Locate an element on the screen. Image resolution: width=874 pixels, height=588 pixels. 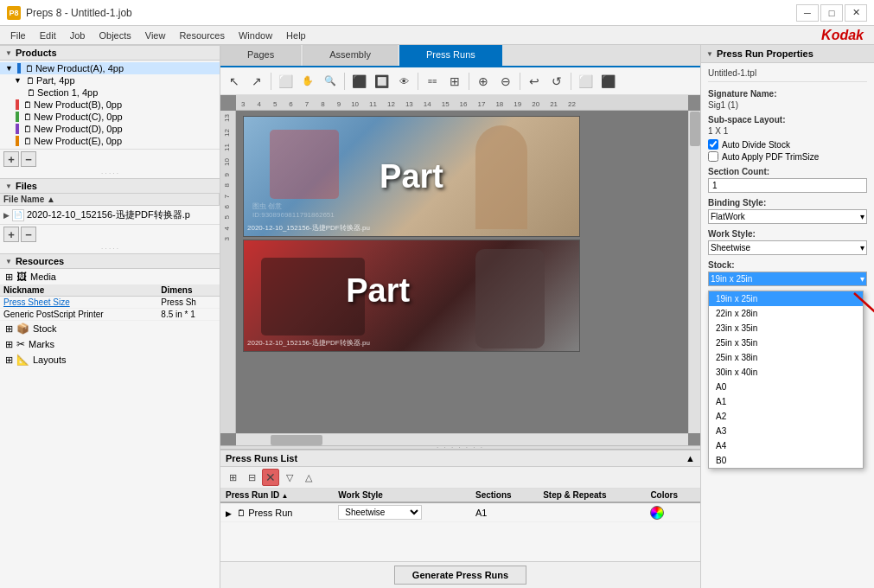
pressruns-down-btn: ▽ is located at coordinates (290, 477).